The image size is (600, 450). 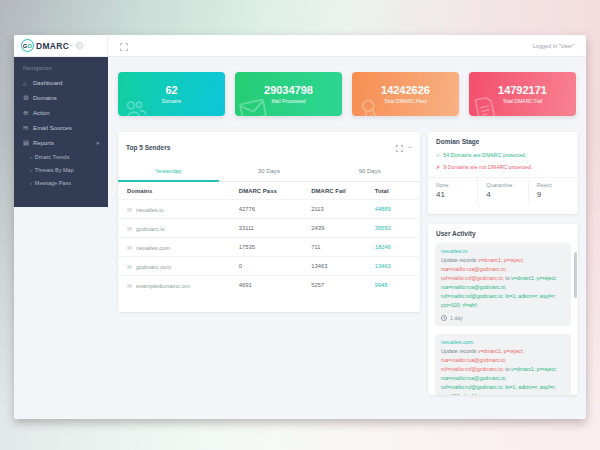 What do you see at coordinates (342, 266) in the screenshot?
I see `fail-value: 13463` at bounding box center [342, 266].